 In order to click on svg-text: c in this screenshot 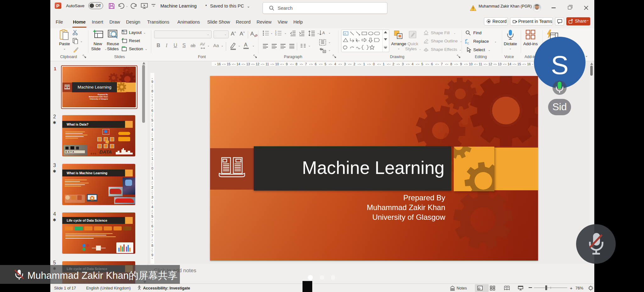, I will do `click(468, 43)`.